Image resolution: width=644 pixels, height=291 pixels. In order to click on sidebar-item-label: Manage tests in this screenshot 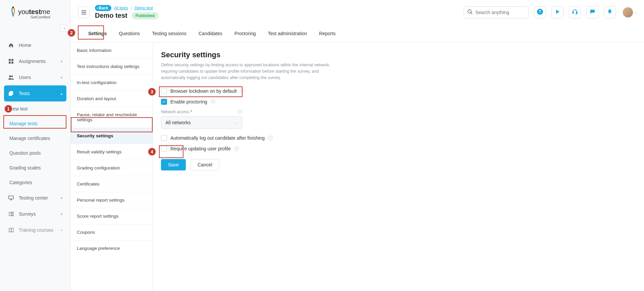, I will do `click(23, 124)`.